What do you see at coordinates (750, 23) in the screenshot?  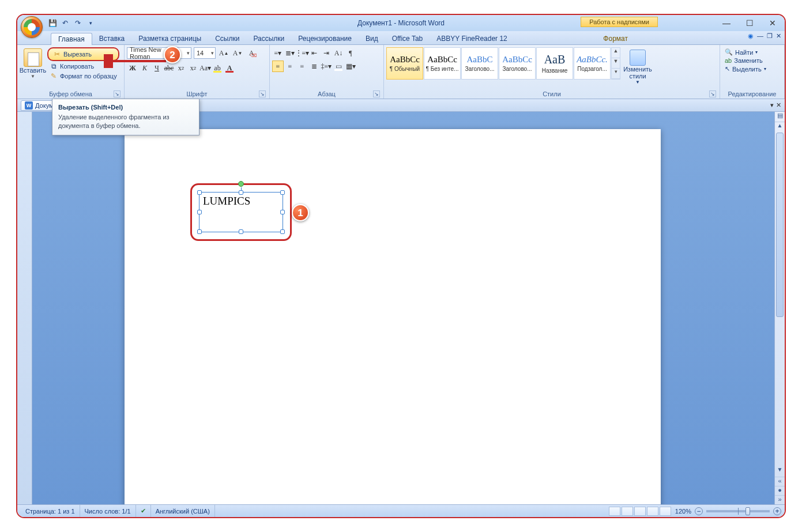 I see `maximize-button: ☐` at bounding box center [750, 23].